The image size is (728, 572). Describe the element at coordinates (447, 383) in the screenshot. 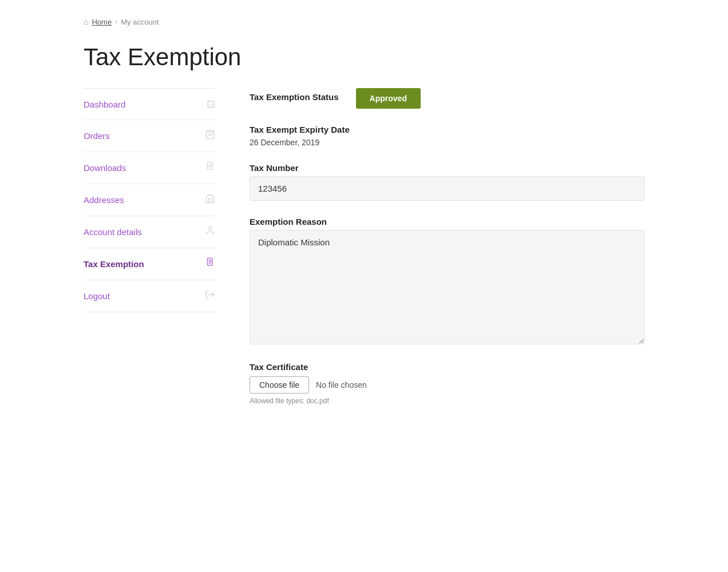

I see `tax-certificate-section: Tax Certificate Choose file No file chos…` at that location.